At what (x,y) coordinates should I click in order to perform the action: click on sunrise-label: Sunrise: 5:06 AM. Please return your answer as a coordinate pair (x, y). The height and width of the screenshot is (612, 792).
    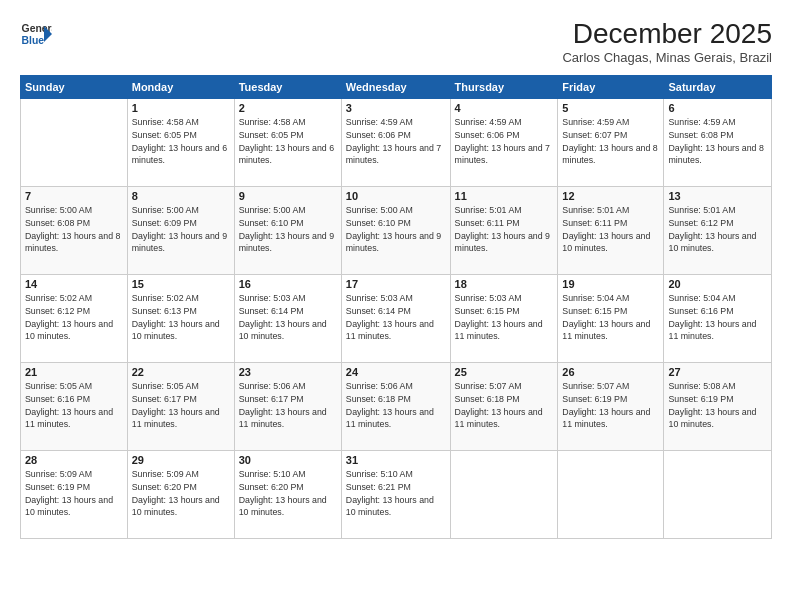
    Looking at the image, I should click on (272, 386).